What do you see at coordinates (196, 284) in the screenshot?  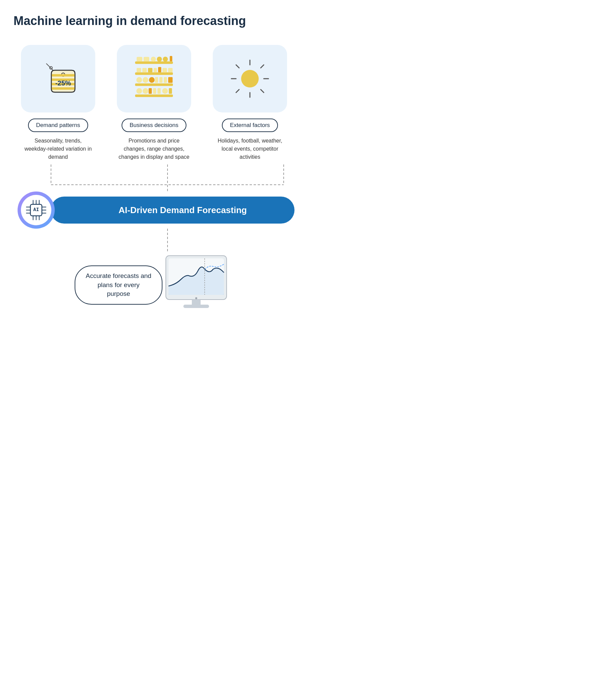 I see `monitor-svg` at bounding box center [196, 284].